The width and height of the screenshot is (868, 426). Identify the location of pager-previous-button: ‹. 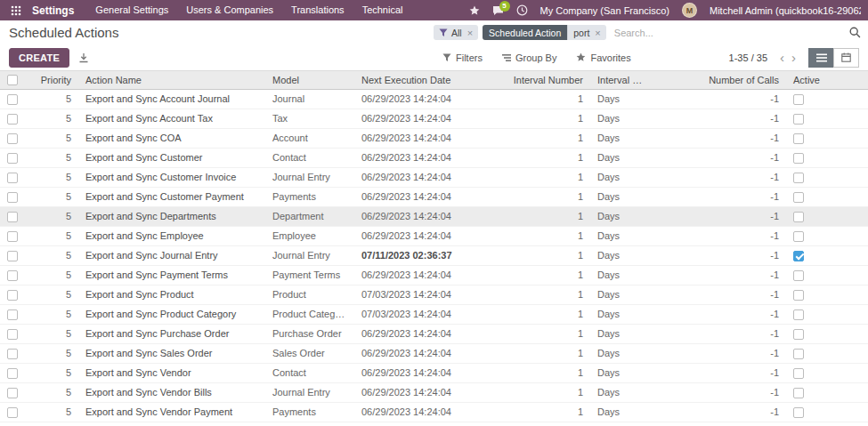
(782, 57).